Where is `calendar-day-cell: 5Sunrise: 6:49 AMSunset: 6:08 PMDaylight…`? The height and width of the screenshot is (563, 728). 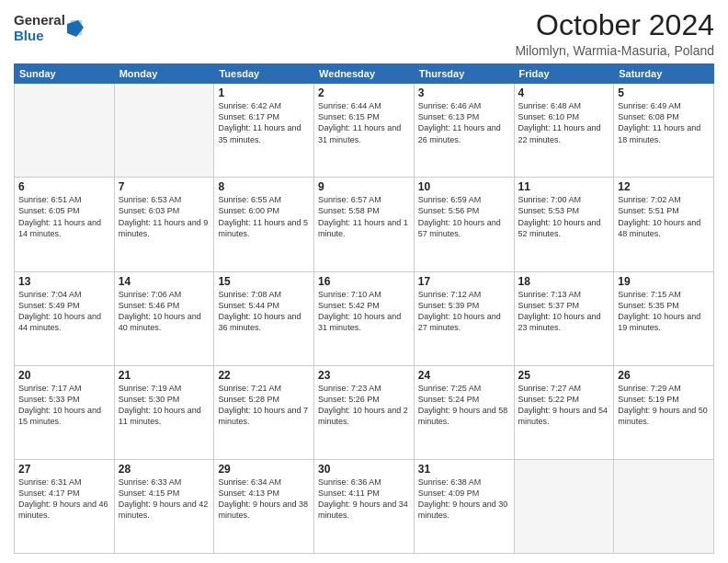
calendar-day-cell: 5Sunrise: 6:49 AMSunset: 6:08 PMDaylight… is located at coordinates (664, 131).